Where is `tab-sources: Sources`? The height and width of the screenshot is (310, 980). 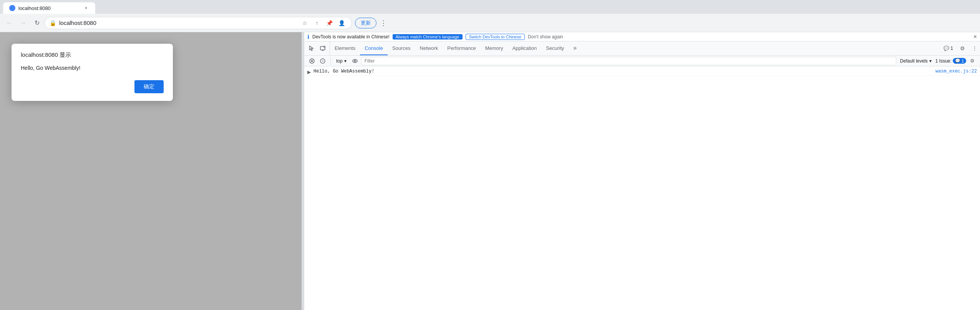
tab-sources: Sources is located at coordinates (401, 48).